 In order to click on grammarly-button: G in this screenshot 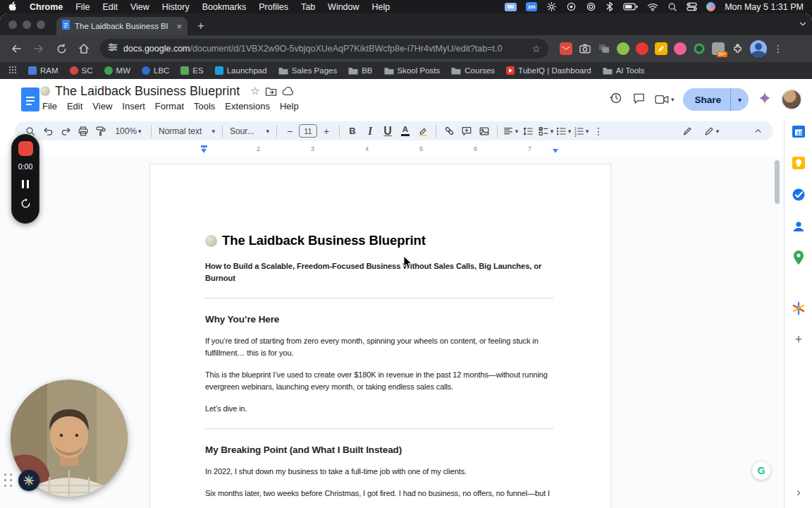, I will do `click(761, 471)`.